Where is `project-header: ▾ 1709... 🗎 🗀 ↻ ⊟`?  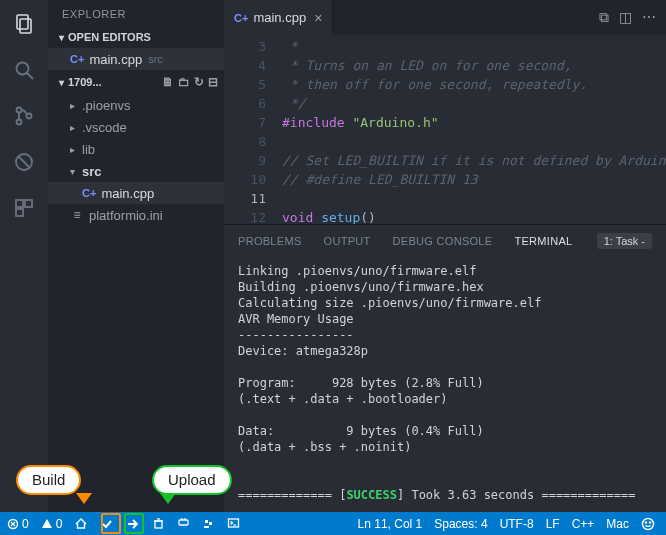 project-header: ▾ 1709... 🗎 🗀 ↻ ⊟ is located at coordinates (136, 82).